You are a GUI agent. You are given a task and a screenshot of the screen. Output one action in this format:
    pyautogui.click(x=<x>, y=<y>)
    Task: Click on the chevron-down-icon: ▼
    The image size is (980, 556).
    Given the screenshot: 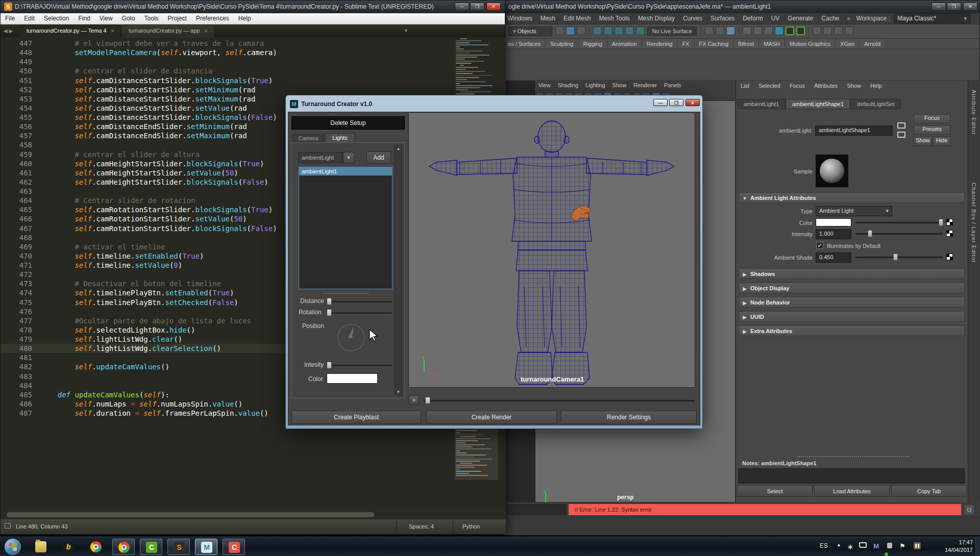 What is the action you would take?
    pyautogui.click(x=349, y=158)
    